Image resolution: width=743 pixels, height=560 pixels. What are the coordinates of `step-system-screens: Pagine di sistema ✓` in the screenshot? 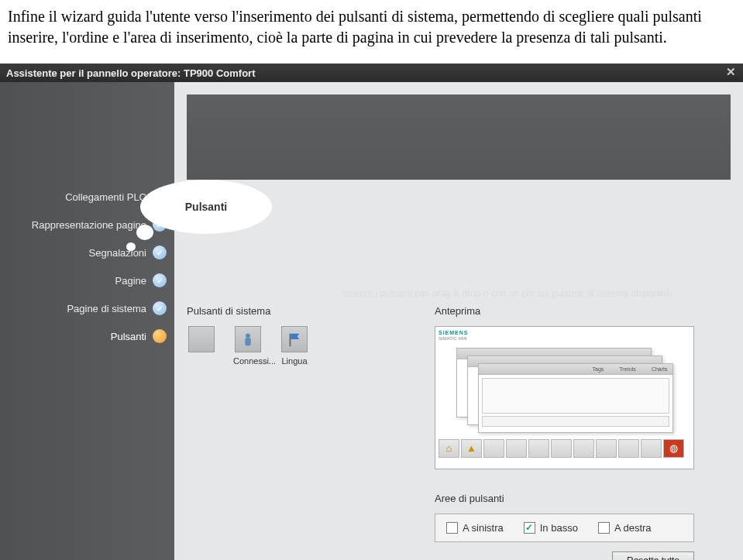 It's located at (87, 308).